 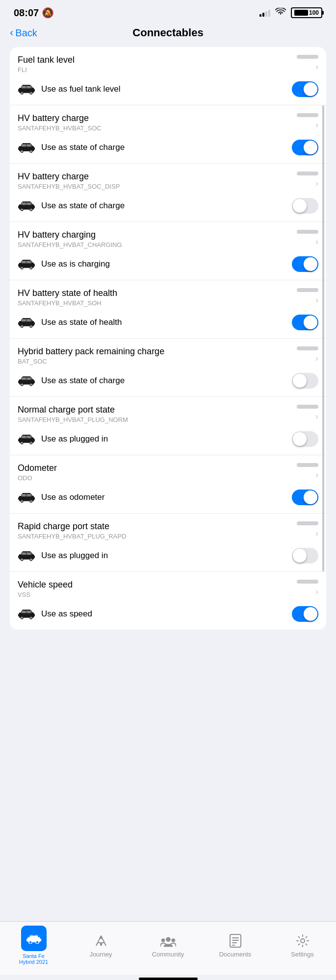 I want to click on back-button: ‹ Back, so click(x=24, y=33).